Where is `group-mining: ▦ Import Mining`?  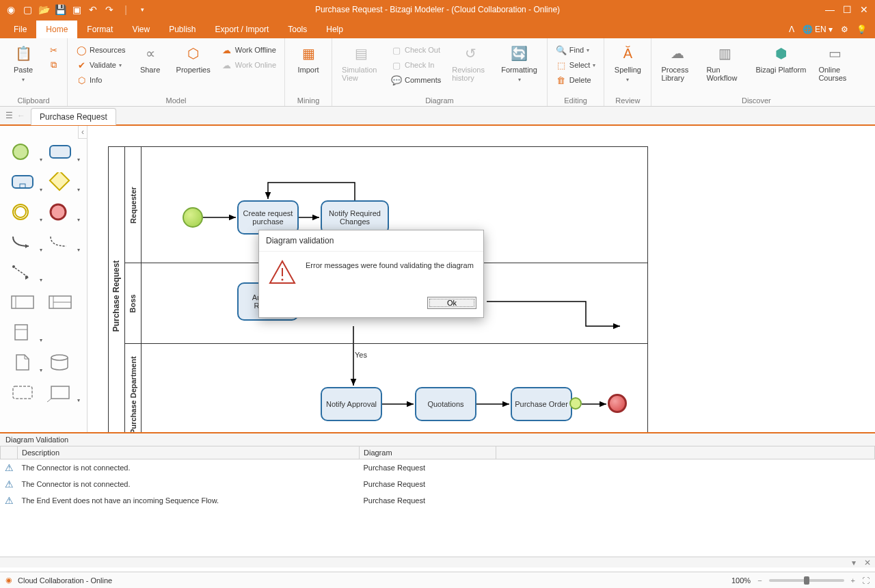
group-mining: ▦ Import Mining is located at coordinates (309, 72).